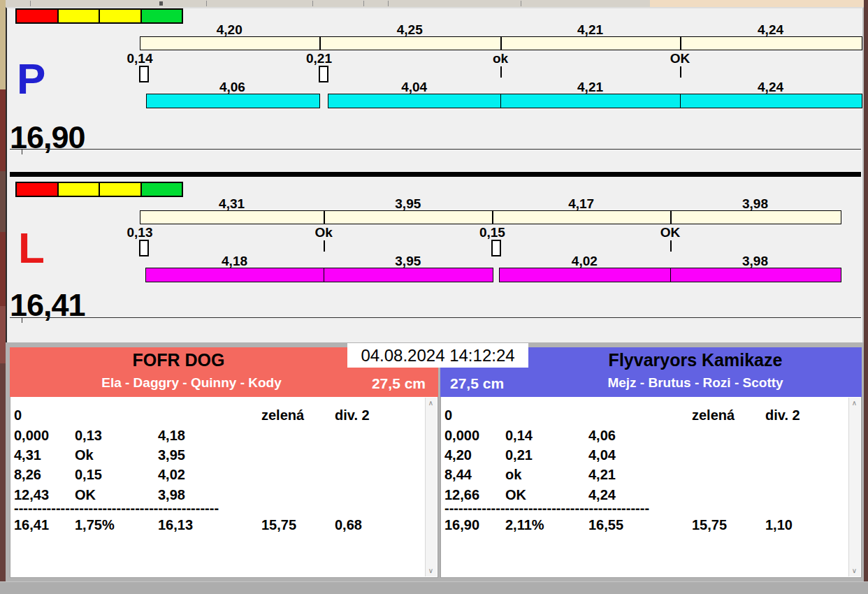  What do you see at coordinates (492, 233) in the screenshot?
I see `crossing-time-label: 0,15` at bounding box center [492, 233].